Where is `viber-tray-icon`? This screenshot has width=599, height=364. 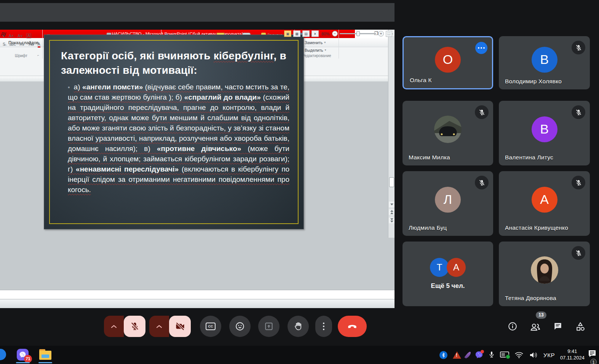
viber-tray-icon is located at coordinates (479, 355).